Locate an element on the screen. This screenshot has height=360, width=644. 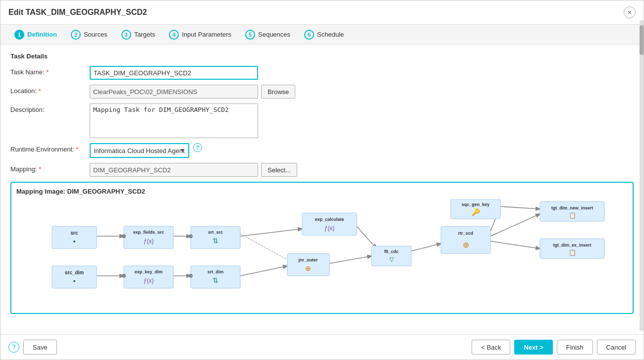
dialog-title: Edit TASK_DIM_GEOGRAPHY_SCD2 is located at coordinates (78, 12).